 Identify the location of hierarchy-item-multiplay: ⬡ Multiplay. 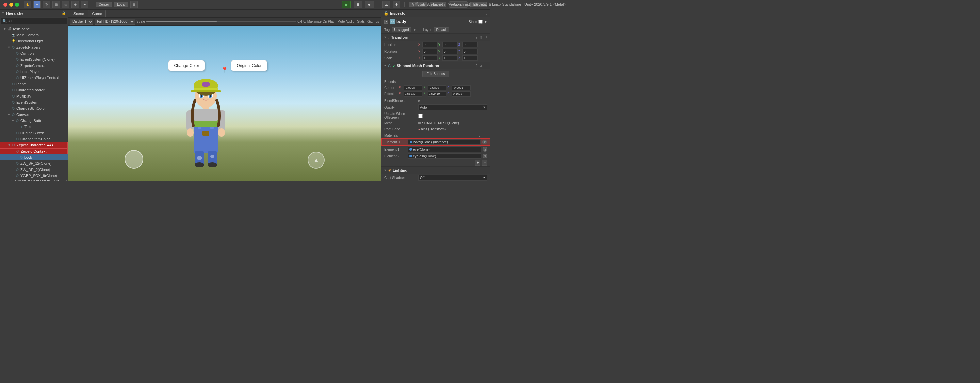
(34, 96).